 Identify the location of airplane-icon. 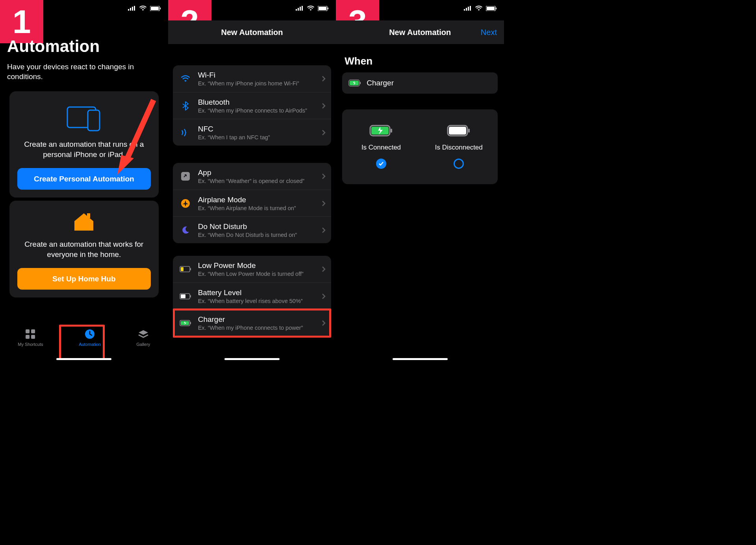
(185, 203).